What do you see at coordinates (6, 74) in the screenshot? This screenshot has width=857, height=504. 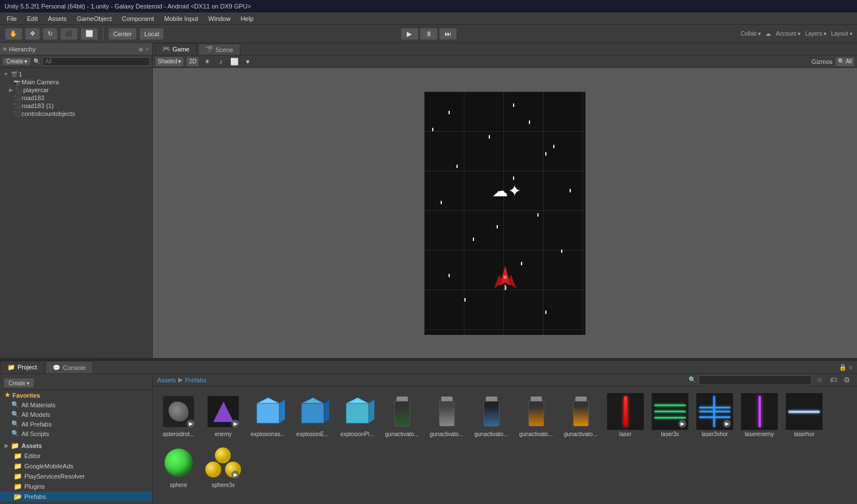 I see `expand-arrow-icon: ▼` at bounding box center [6, 74].